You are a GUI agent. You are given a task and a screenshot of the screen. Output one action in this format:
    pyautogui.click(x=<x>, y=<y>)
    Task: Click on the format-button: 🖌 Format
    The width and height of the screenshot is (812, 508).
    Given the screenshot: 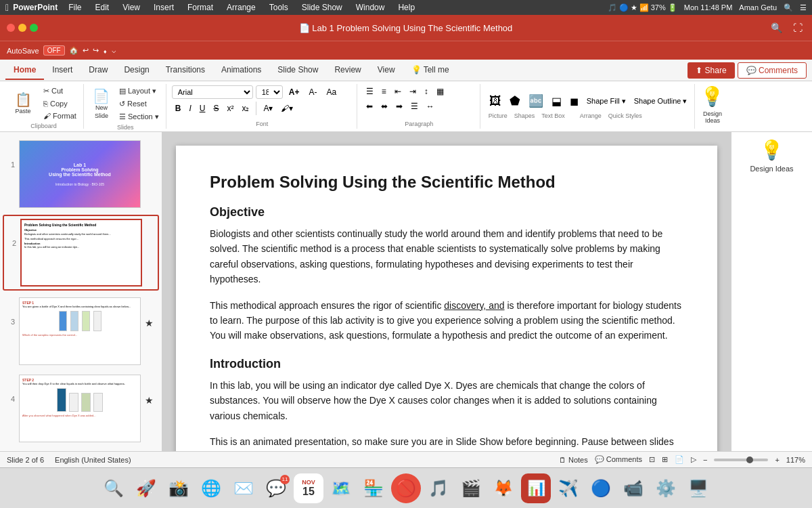 What is the action you would take?
    pyautogui.click(x=60, y=116)
    